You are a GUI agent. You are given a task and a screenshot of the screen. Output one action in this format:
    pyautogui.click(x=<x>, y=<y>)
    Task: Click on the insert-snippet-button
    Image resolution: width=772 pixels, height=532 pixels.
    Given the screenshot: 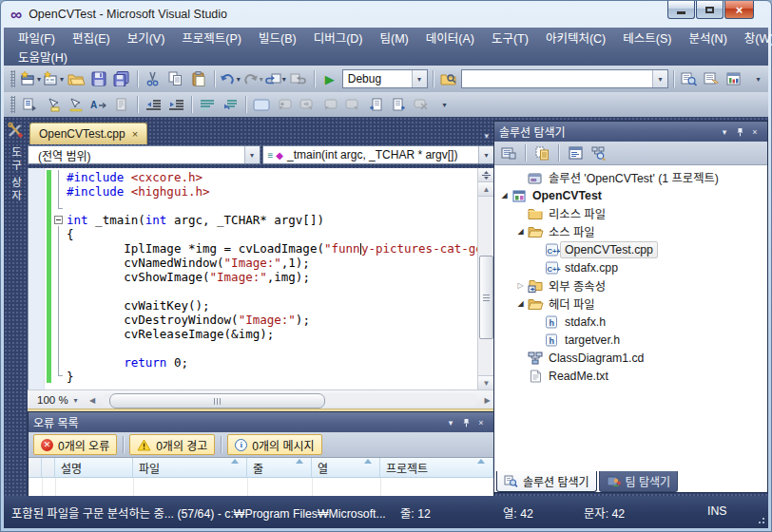 What is the action you would take?
    pyautogui.click(x=122, y=104)
    